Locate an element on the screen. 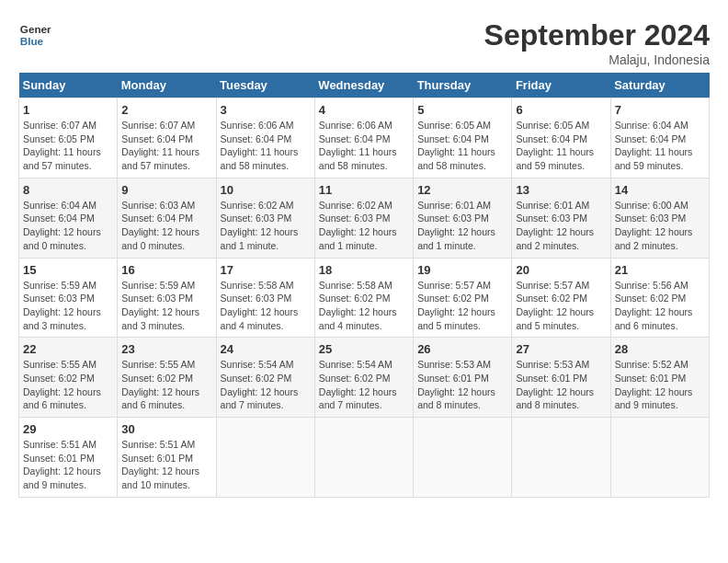 The height and width of the screenshot is (563, 728). day-number: 26 is located at coordinates (462, 350).